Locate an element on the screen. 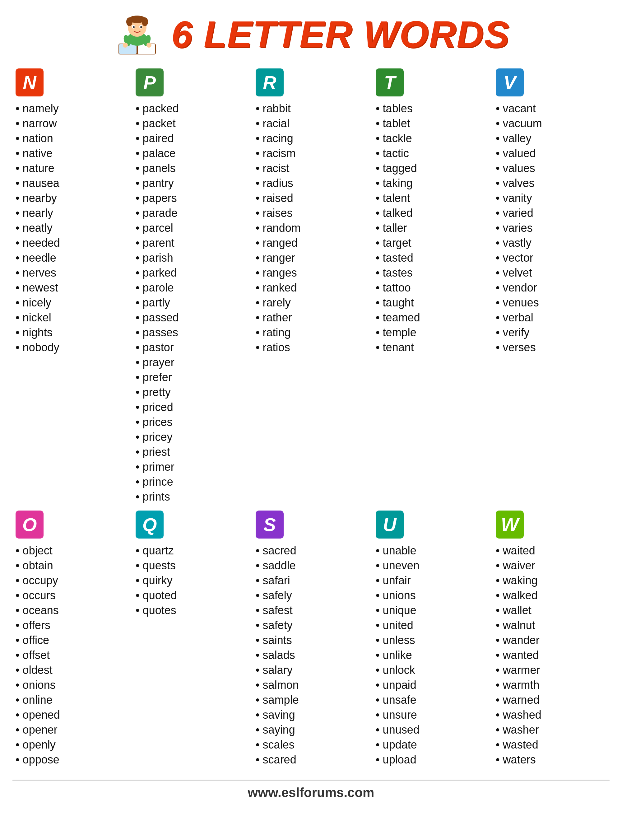 This screenshot has height=840, width=622. list-item: wander is located at coordinates (551, 640).